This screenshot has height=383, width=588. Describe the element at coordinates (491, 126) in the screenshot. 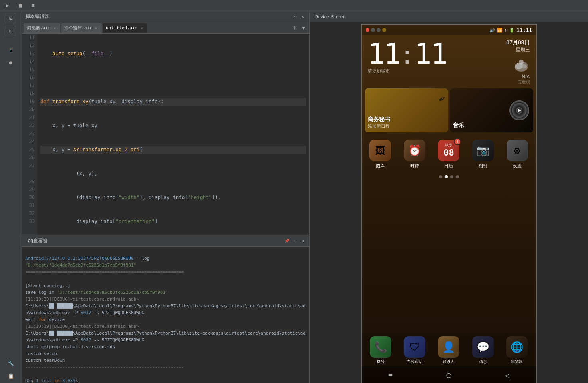

I see `widget-music-title: 音乐` at that location.